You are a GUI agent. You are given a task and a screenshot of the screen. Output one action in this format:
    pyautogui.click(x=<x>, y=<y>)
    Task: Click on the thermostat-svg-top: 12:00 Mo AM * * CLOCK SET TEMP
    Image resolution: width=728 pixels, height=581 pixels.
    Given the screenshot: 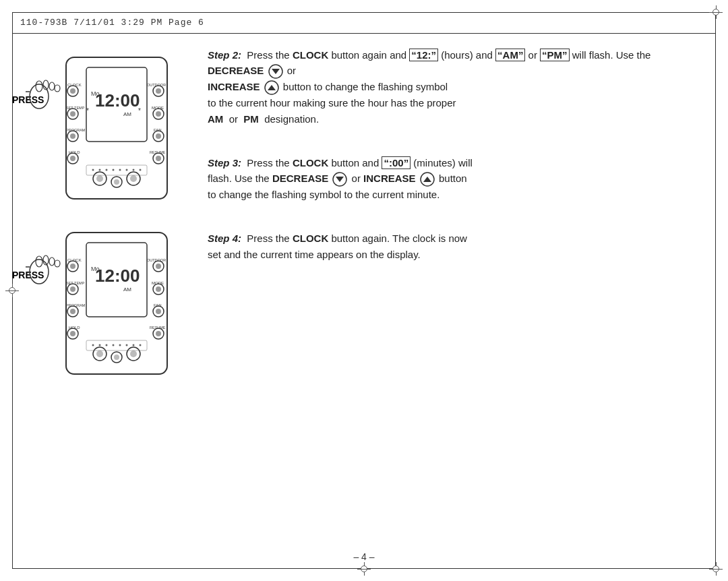 What is the action you would take?
    pyautogui.click(x=117, y=128)
    